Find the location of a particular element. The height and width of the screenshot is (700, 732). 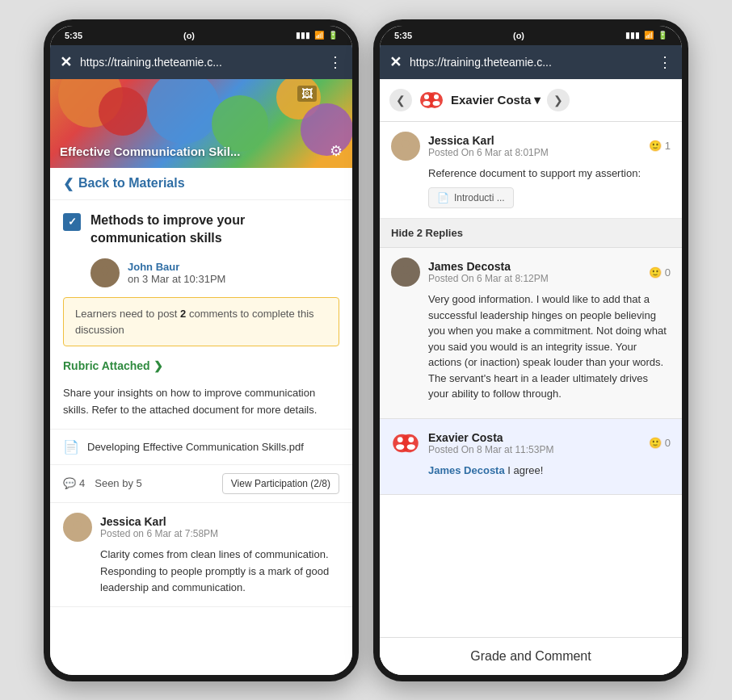

discussion-title-section: Methods to improve your communication sk… is located at coordinates (201, 228).